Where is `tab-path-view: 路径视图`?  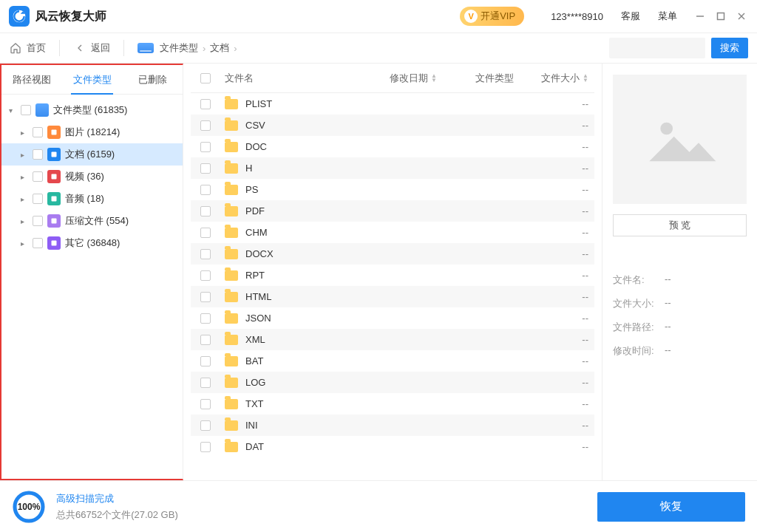
tab-path-view: 路径视图 is located at coordinates (32, 80).